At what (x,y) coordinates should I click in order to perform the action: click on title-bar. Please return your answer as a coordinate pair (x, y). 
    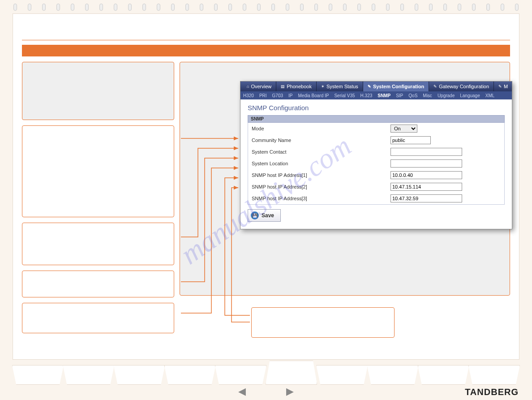
    Looking at the image, I should click on (266, 51).